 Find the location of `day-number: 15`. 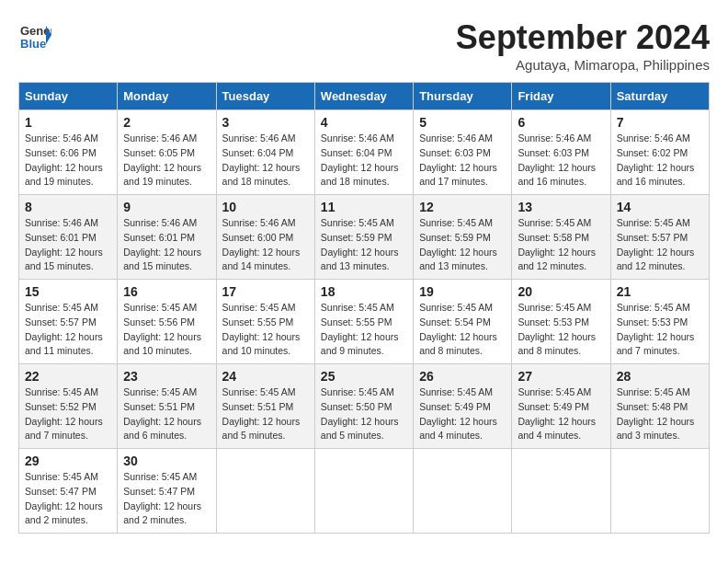

day-number: 15 is located at coordinates (68, 292).